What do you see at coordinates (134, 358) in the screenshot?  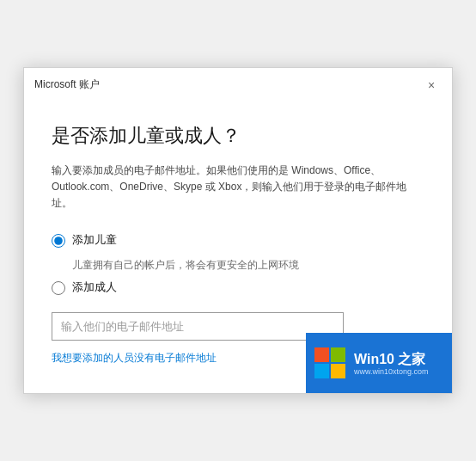 I see `no-email-link: 我想要添加的人员没有电子邮件地址` at bounding box center [134, 358].